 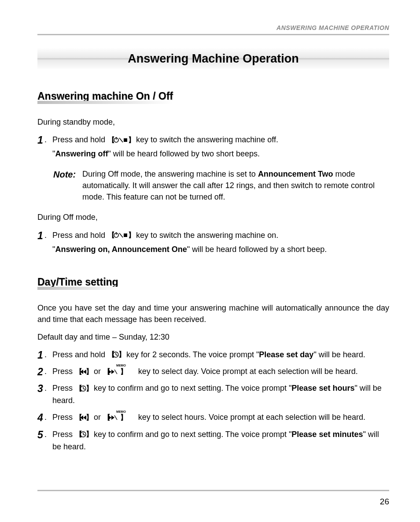 What do you see at coordinates (213, 243) in the screenshot?
I see `steps-offmode: 1. Press and hold 【 】 key to switch the …` at bounding box center [213, 243].